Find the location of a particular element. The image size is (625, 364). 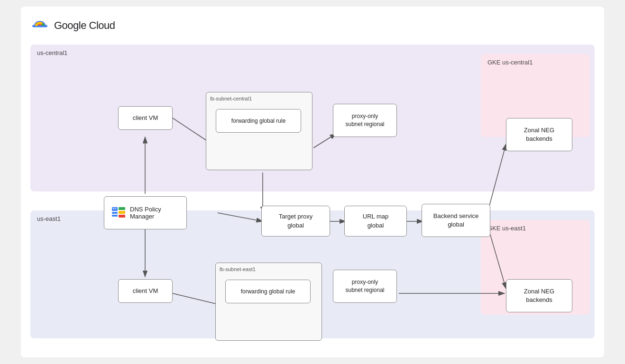

dns-policy-manager-box: DNS Policy Manager is located at coordinates (145, 213).